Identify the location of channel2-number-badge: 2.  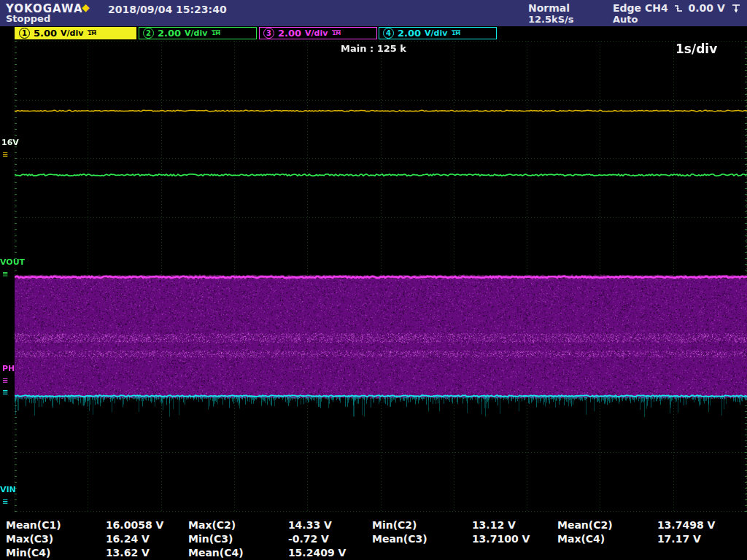
(149, 34).